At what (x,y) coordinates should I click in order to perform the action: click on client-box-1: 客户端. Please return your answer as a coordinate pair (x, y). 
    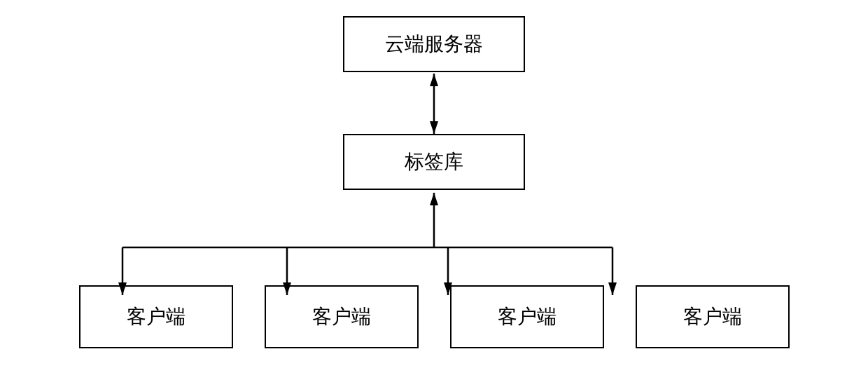
    Looking at the image, I should click on (156, 317).